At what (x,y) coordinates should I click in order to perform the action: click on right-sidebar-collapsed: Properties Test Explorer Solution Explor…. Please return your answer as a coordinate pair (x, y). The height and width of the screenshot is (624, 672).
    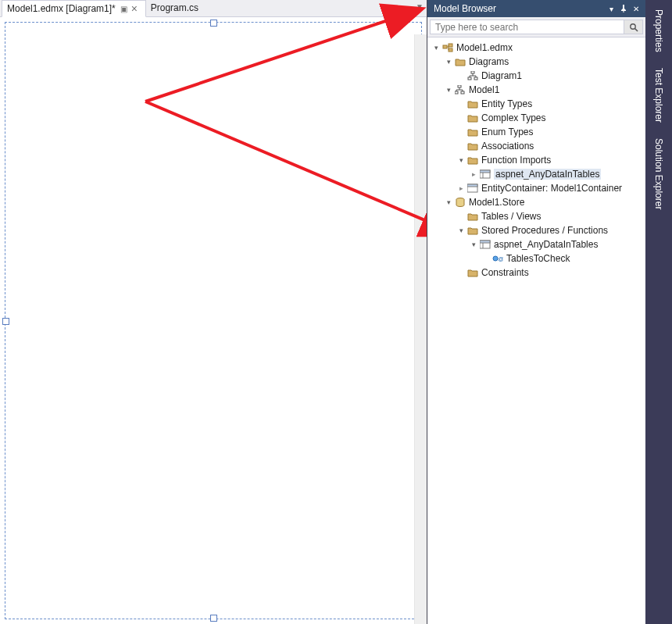
    Looking at the image, I should click on (659, 312).